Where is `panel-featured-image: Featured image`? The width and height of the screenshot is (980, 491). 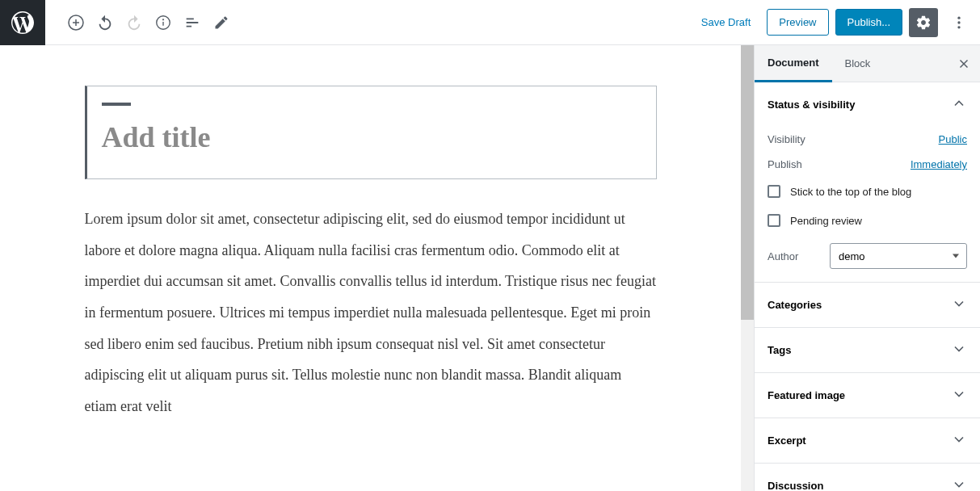 panel-featured-image: Featured image is located at coordinates (868, 396).